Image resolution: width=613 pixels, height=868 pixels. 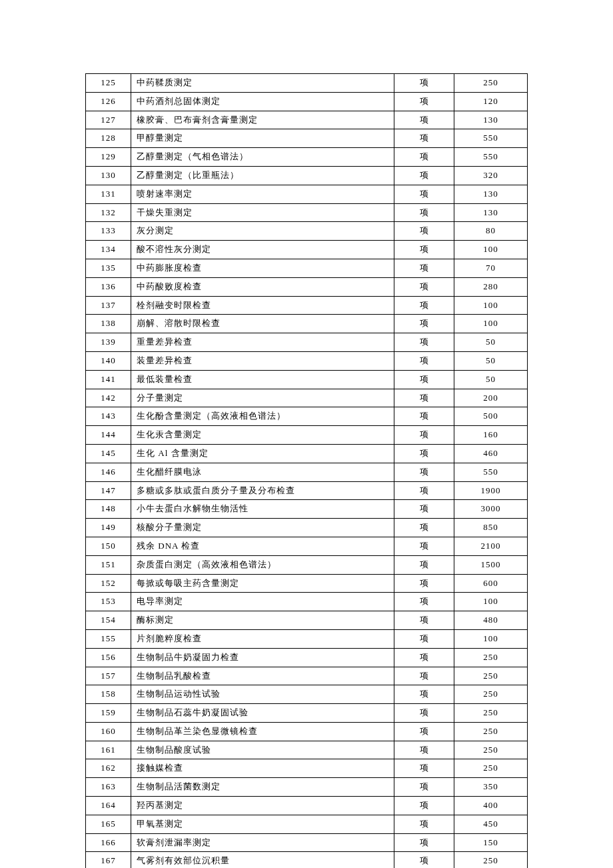 What do you see at coordinates (263, 101) in the screenshot?
I see `item-name: 中药酒剂总固体测定` at bounding box center [263, 101].